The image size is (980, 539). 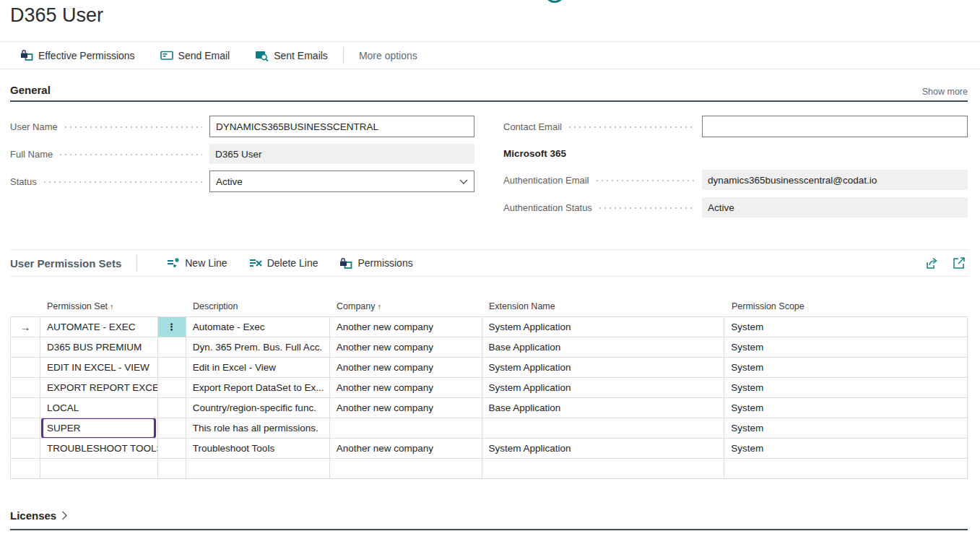 I want to click on cell-permission-set, so click(x=100, y=469).